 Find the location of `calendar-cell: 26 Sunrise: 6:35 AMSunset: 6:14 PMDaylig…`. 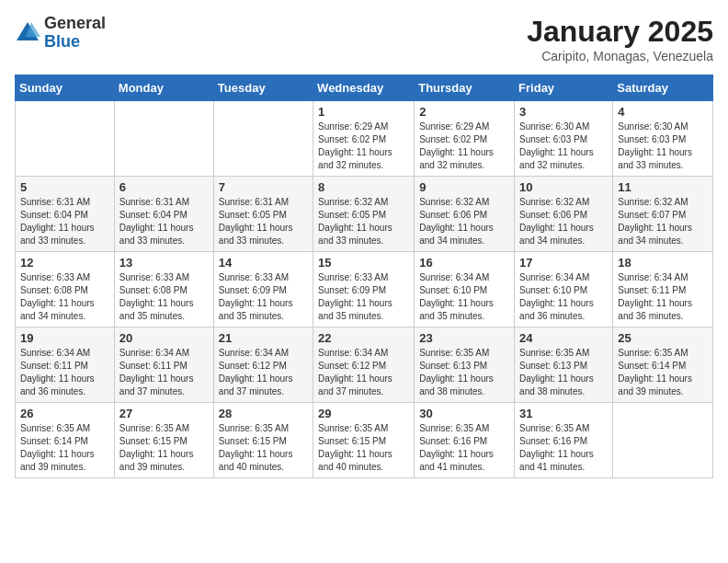

calendar-cell: 26 Sunrise: 6:35 AMSunset: 6:14 PMDaylig… is located at coordinates (65, 441).